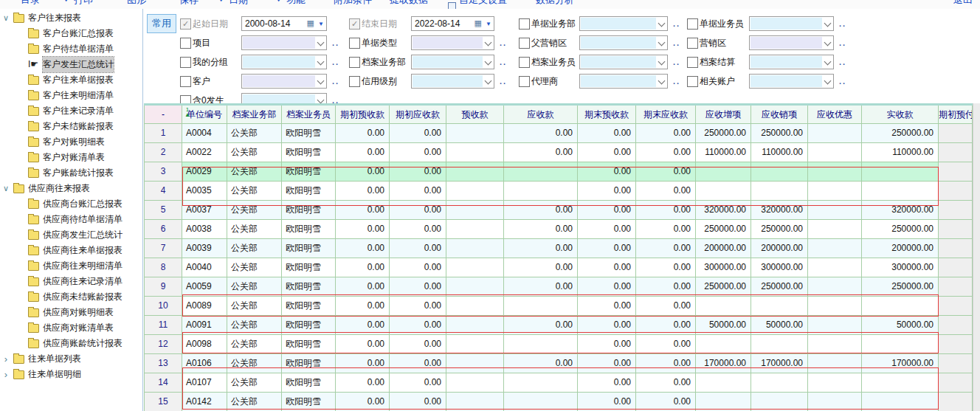  Describe the element at coordinates (900, 325) in the screenshot. I see `table-cell: 50000.00` at that location.